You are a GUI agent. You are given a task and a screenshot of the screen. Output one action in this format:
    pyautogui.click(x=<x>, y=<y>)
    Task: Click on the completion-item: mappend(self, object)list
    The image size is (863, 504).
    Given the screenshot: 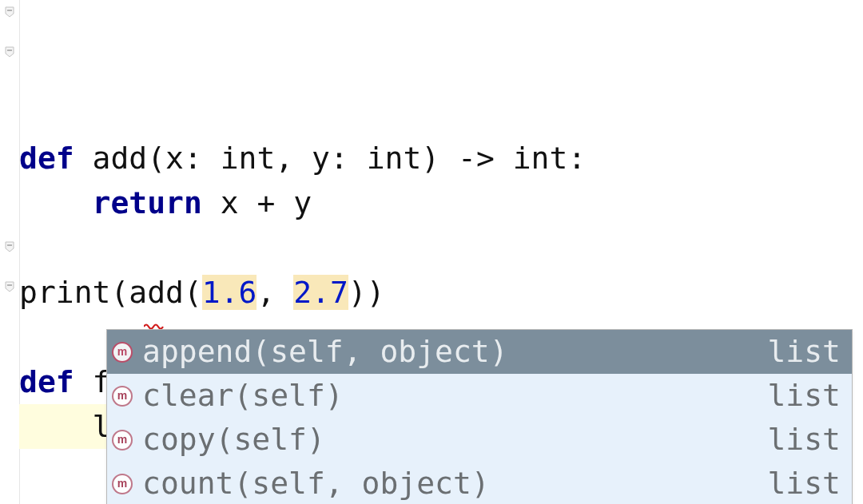 What is the action you would take?
    pyautogui.click(x=479, y=351)
    